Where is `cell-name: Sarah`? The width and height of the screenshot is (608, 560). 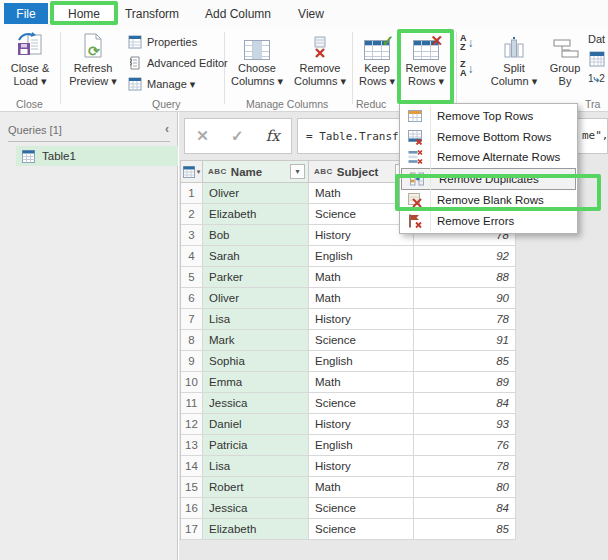
cell-name: Sarah is located at coordinates (256, 256).